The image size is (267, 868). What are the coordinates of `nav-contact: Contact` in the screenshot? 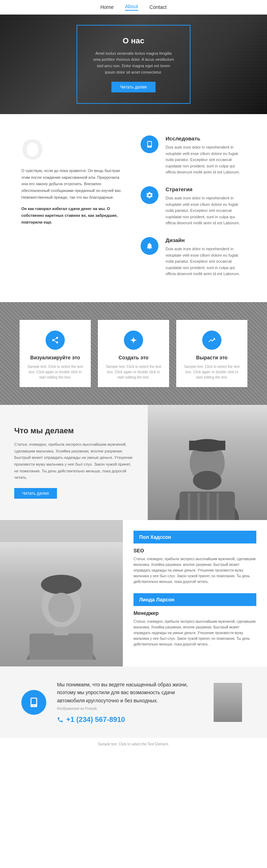 It's located at (158, 7).